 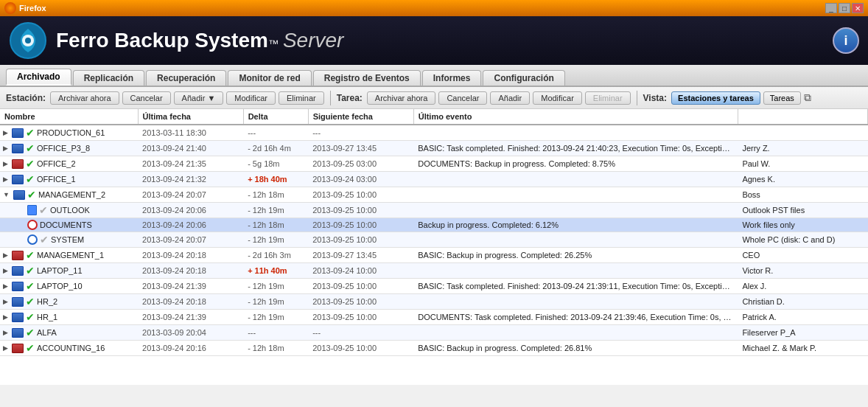 I want to click on tab-configuracion: Configuración, so click(x=523, y=78).